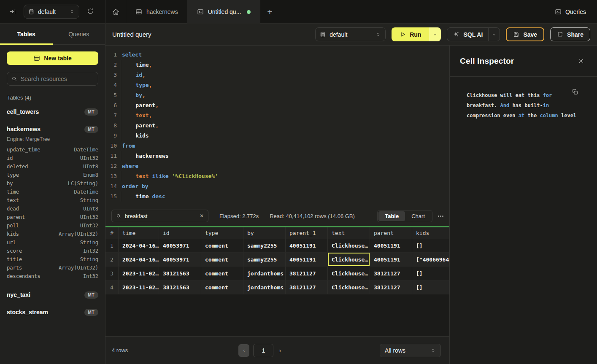 The height and width of the screenshot is (364, 597). What do you see at coordinates (52, 78) in the screenshot?
I see `sidebar-search` at bounding box center [52, 78].